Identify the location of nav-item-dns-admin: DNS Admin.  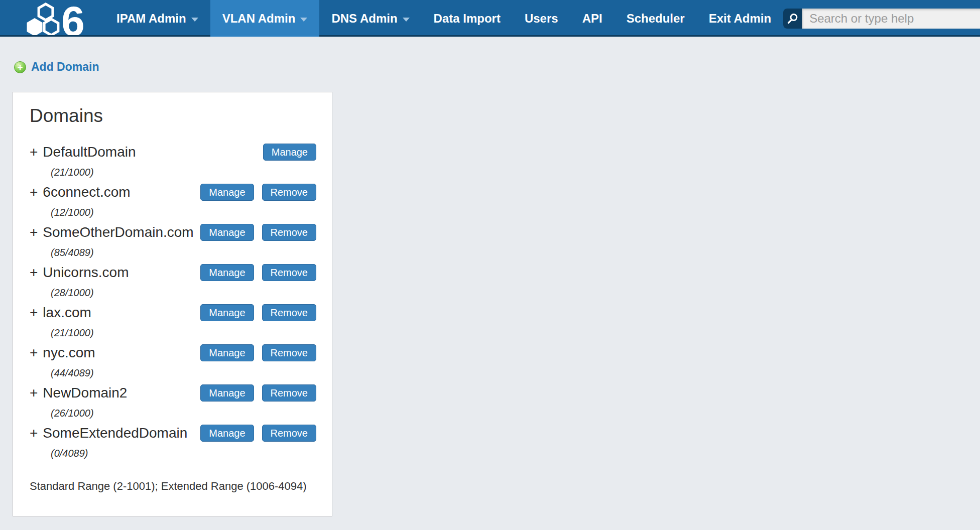
(371, 18).